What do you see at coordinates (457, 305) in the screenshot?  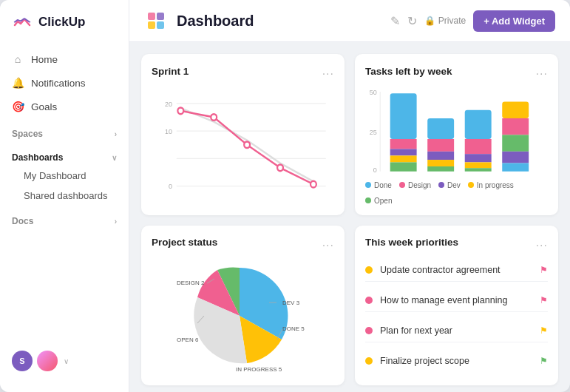 I see `priorities-card: This week priorities ... Update contract…` at bounding box center [457, 305].